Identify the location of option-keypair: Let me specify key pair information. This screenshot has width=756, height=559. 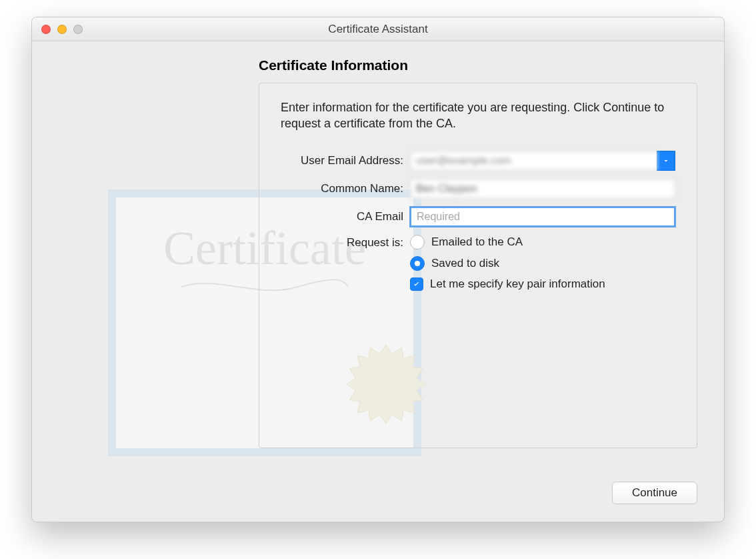
(508, 284).